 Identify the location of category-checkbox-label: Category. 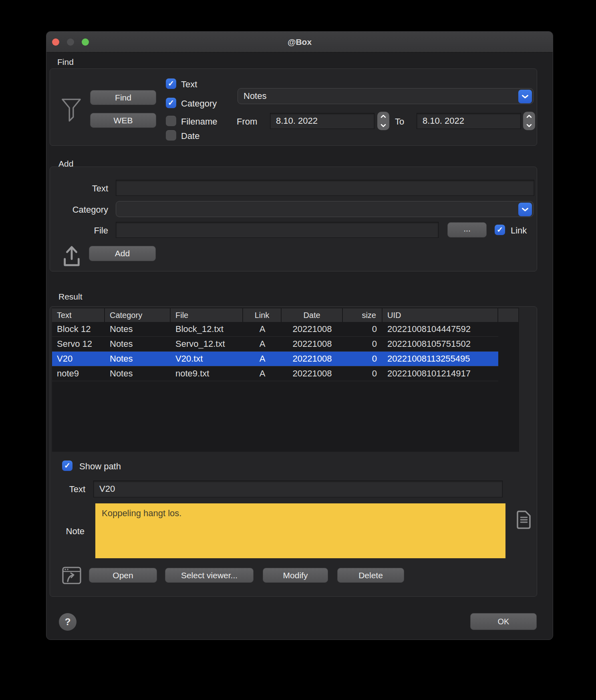
(199, 104).